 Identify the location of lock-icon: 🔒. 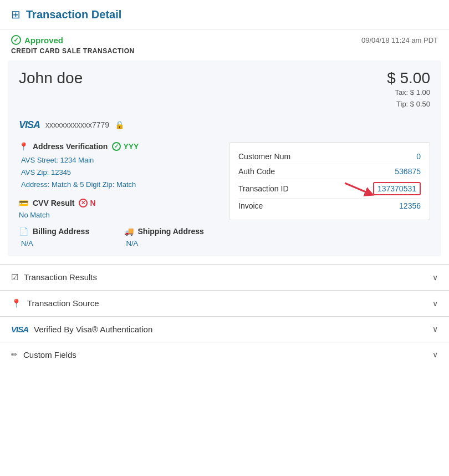
(120, 125).